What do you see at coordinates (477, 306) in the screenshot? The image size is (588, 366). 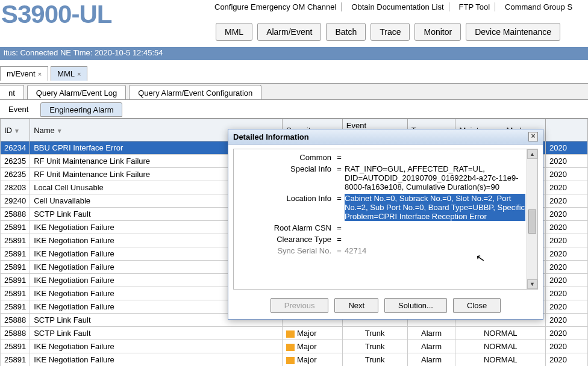 I see `close-button: Close` at bounding box center [477, 306].